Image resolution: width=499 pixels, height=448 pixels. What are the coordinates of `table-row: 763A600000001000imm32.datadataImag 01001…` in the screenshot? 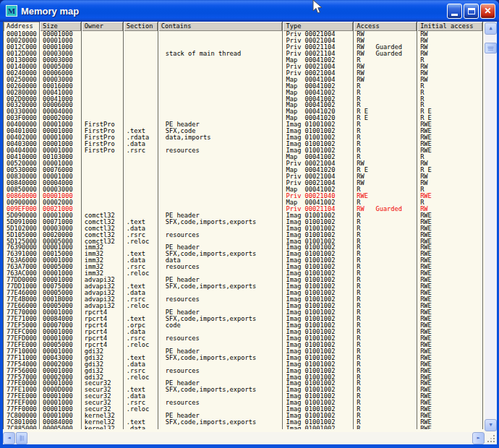 It's located at (243, 260).